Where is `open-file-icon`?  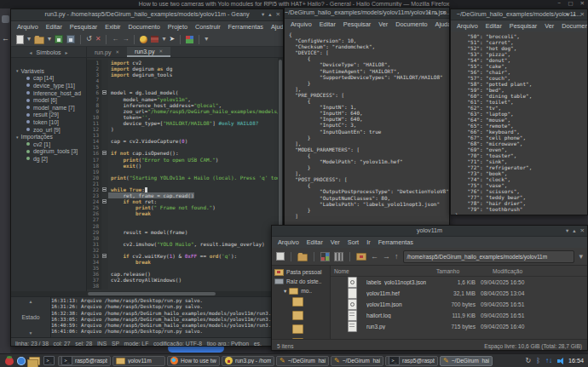 open-file-icon is located at coordinates (39, 41).